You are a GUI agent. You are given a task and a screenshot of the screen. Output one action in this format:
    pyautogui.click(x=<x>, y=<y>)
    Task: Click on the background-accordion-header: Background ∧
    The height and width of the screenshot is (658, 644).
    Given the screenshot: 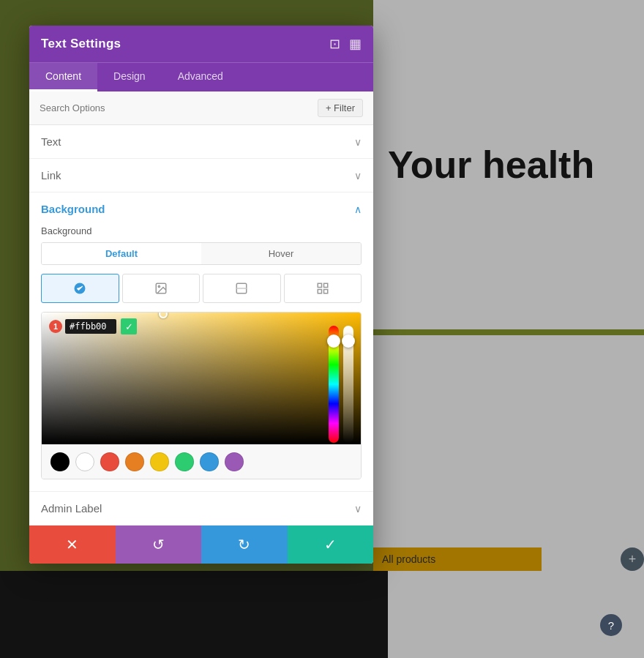 What is the action you would take?
    pyautogui.click(x=201, y=209)
    